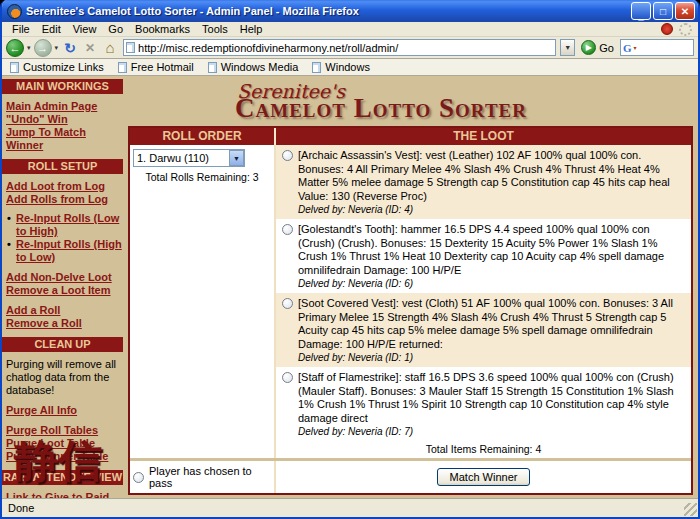 The image size is (700, 519). Describe the element at coordinates (636, 48) in the screenshot. I see `search-engine-dropdown-icon: ▾` at that location.